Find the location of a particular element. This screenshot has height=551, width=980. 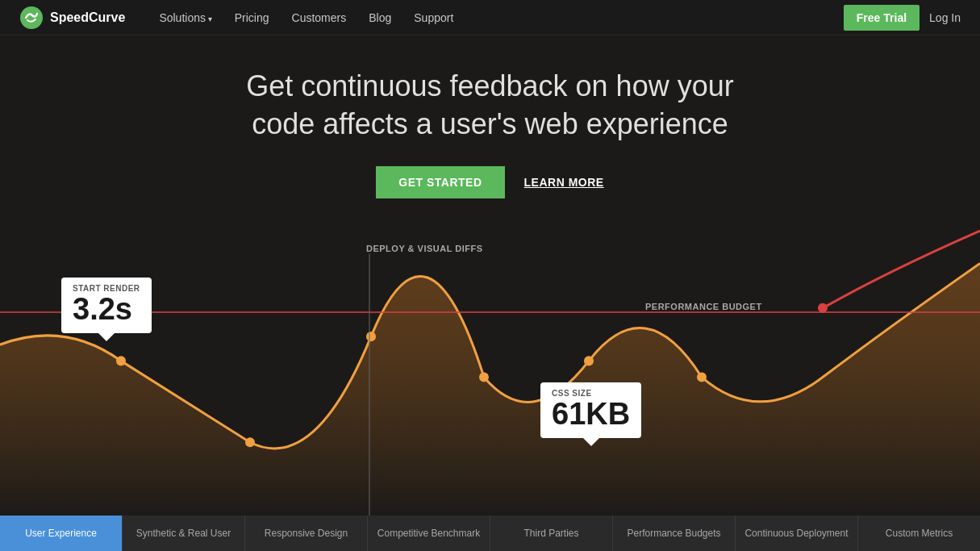

get-started-button: GET STARTED is located at coordinates (440, 182).